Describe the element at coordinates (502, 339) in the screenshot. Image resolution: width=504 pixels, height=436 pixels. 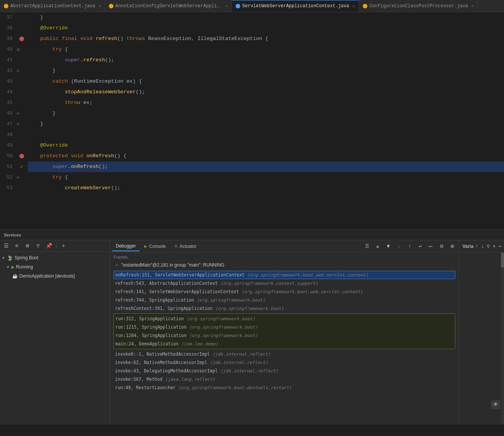
I see `var-scrollbar` at that location.